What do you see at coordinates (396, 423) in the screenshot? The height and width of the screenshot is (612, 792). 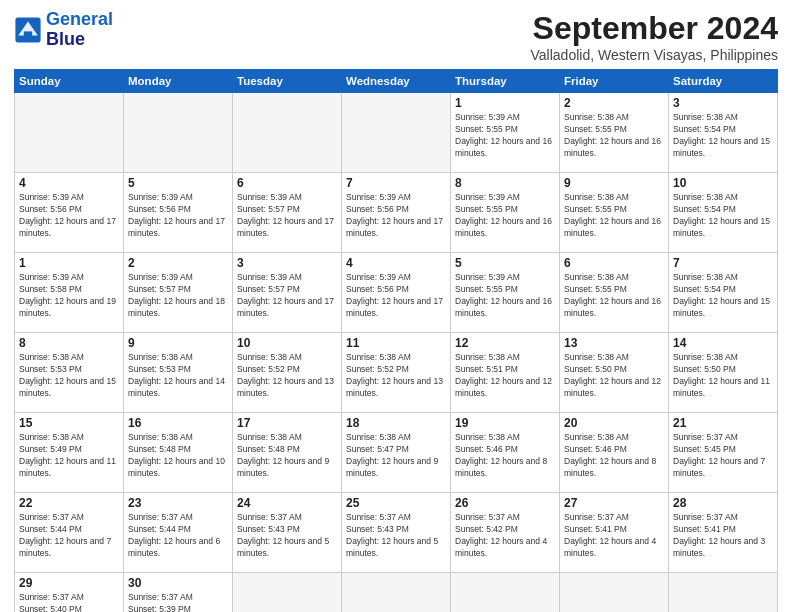 I see `day-number: 18` at bounding box center [396, 423].